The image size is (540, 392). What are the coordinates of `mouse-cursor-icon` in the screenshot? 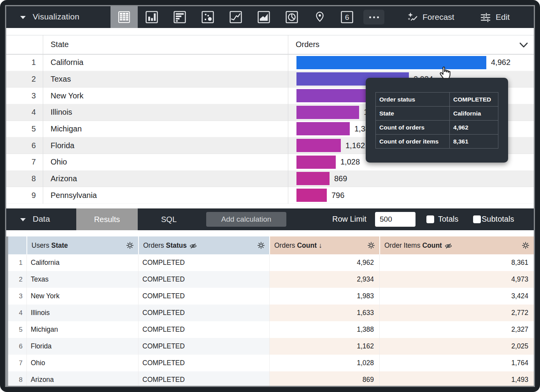 It's located at (445, 72).